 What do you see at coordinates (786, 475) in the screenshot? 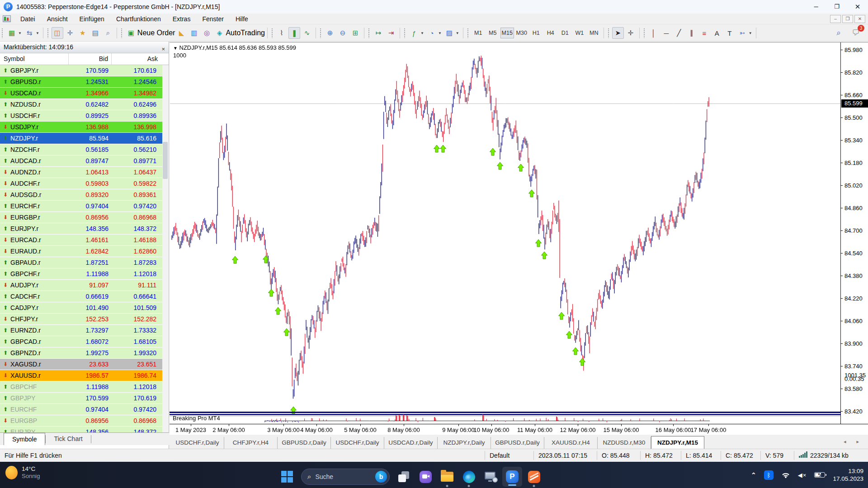
I see `wifi-icon` at bounding box center [786, 475].